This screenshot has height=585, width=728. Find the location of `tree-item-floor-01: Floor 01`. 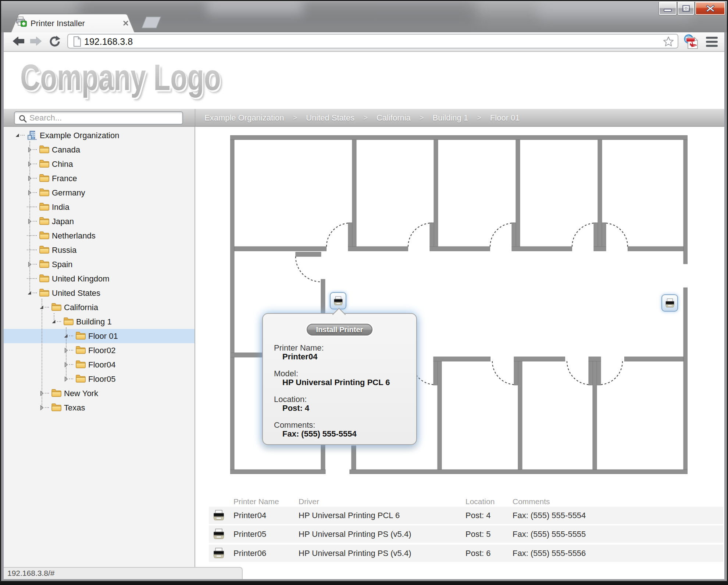

tree-item-floor-01: Floor 01 is located at coordinates (99, 336).